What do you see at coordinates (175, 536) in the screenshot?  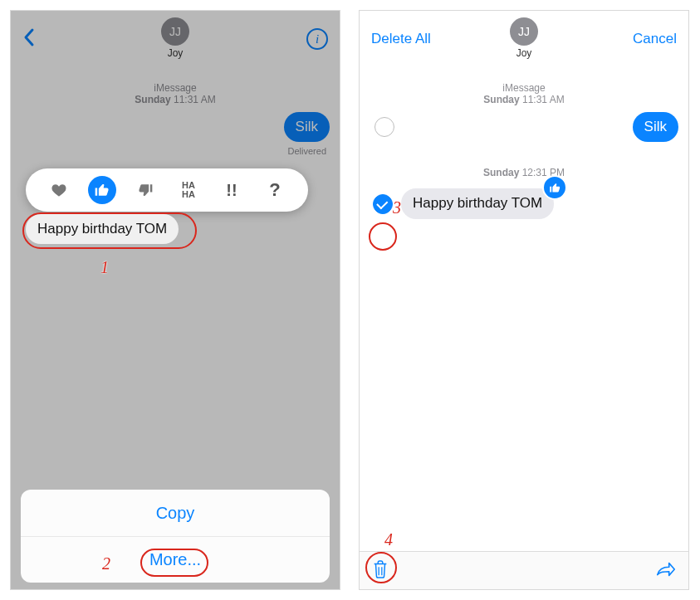 I see `action-sheet: Copy More...` at bounding box center [175, 536].